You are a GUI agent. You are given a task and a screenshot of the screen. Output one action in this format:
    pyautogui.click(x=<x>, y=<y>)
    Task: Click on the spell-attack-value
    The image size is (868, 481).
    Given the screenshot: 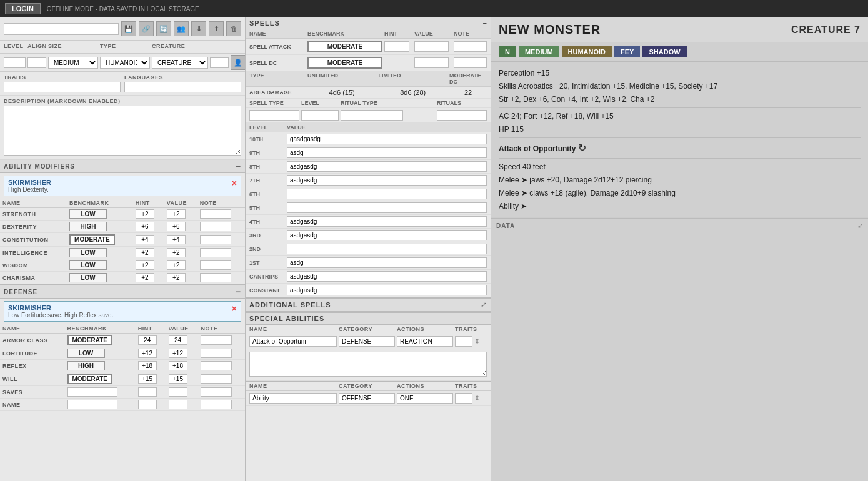 What is the action you would take?
    pyautogui.click(x=431, y=46)
    